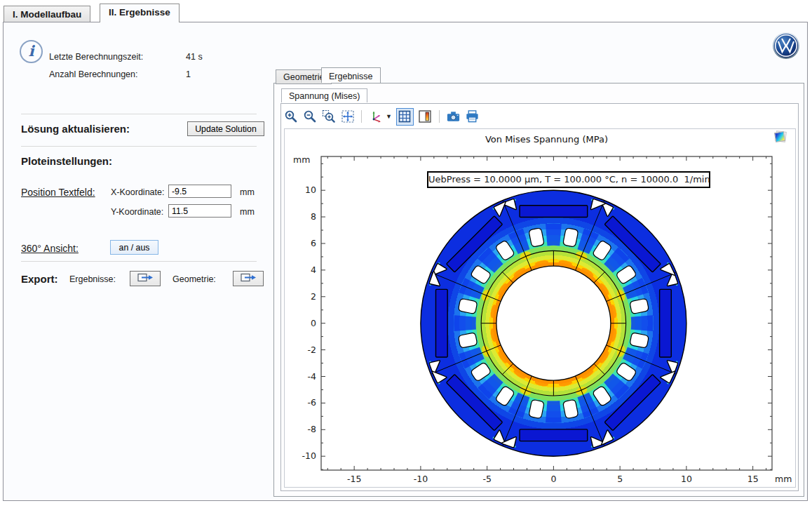 This screenshot has width=812, height=508. I want to click on zoom-in-icon, so click(290, 116).